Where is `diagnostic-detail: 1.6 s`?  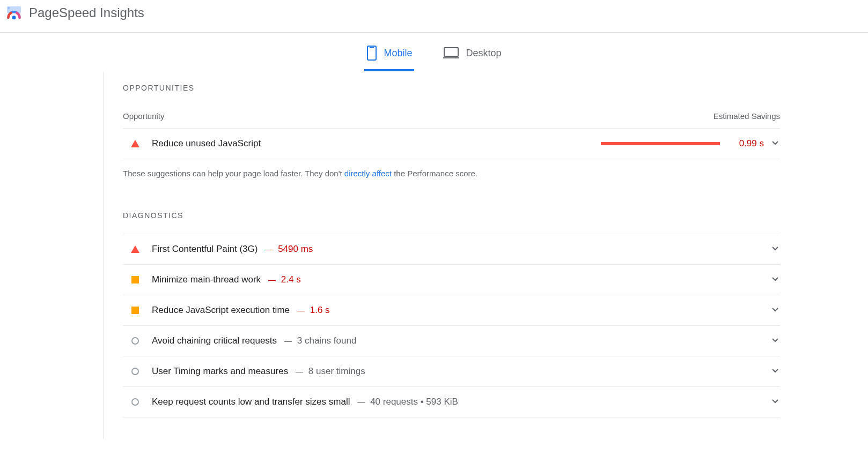
diagnostic-detail: 1.6 s is located at coordinates (320, 310).